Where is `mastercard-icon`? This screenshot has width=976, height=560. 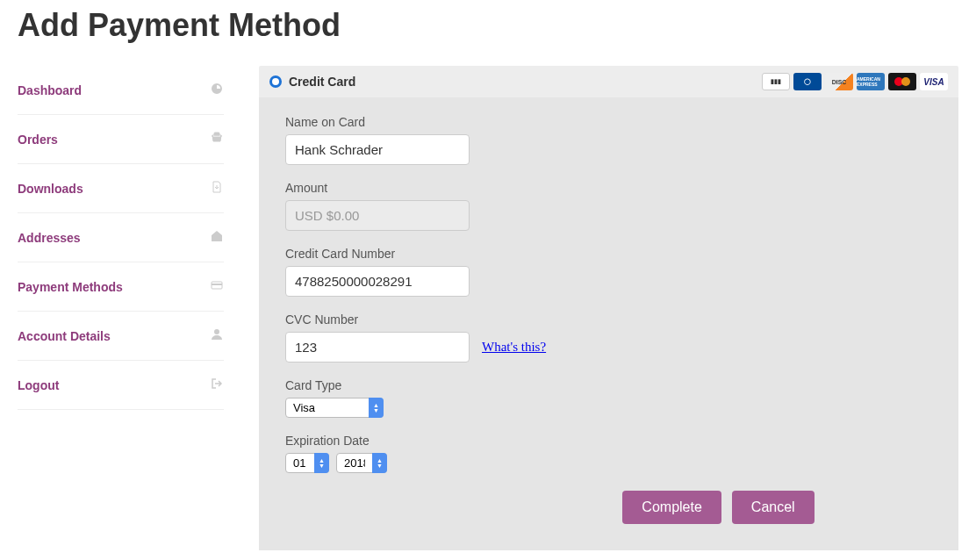 mastercard-icon is located at coordinates (902, 82).